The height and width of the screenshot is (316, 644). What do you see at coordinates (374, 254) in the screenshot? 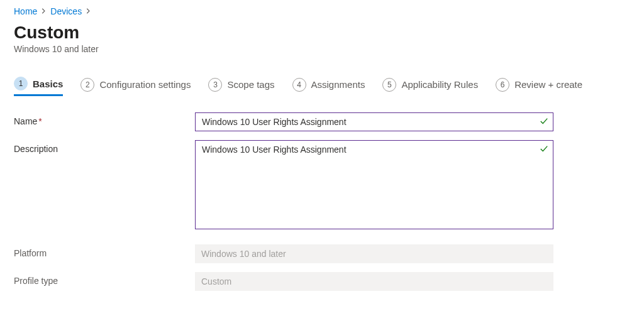
I see `platform-value: Windows 10 and later` at bounding box center [374, 254].